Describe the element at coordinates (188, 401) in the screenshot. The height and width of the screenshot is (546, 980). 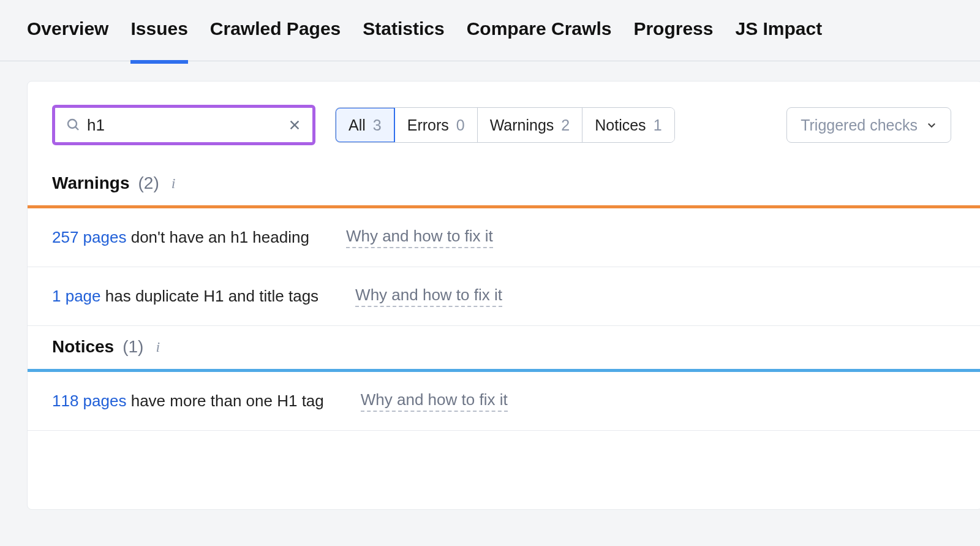
I see `issue-text: 118 pages have more than one H1 tag` at that location.